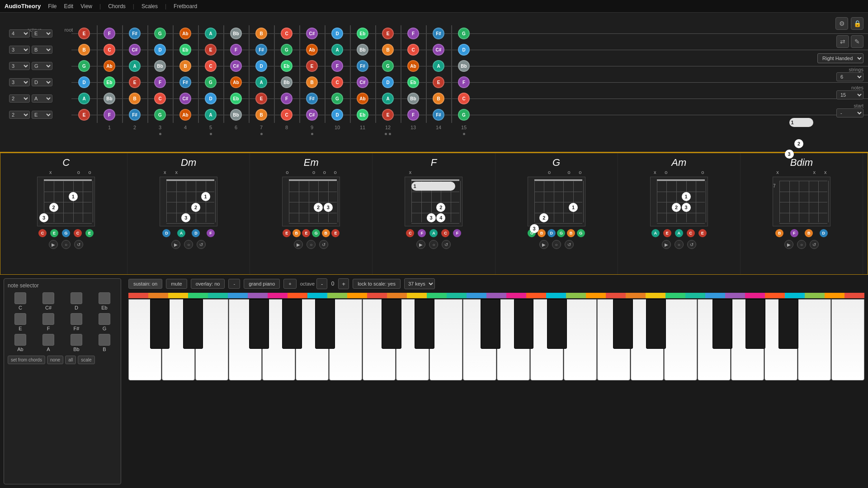 Image resolution: width=868 pixels, height=488 pixels. What do you see at coordinates (446, 244) in the screenshot?
I see `chord-ctrl-btn-F-2: ↺` at bounding box center [446, 244].